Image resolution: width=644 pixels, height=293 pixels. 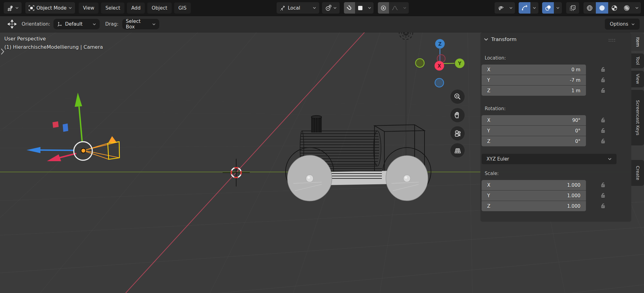 I want to click on gizmo-axis-y: Y, so click(x=460, y=64).